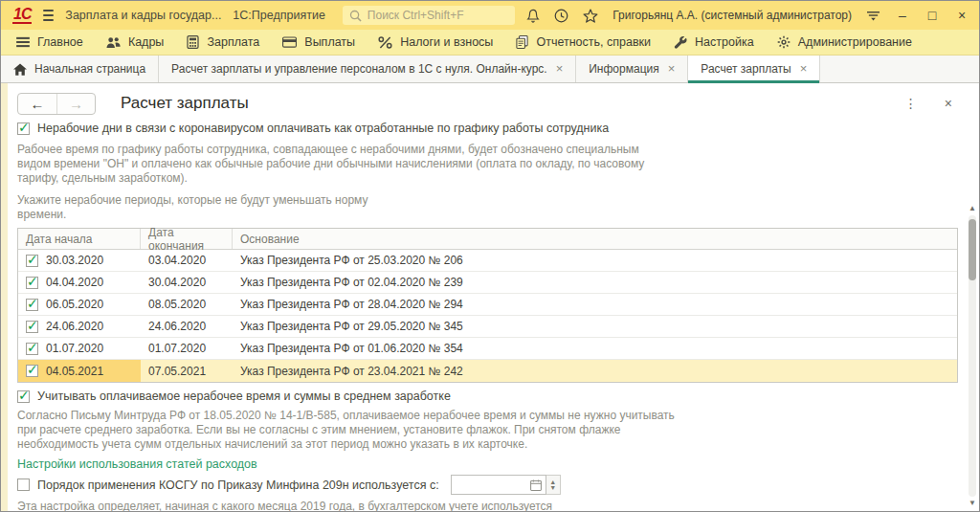 The width and height of the screenshot is (980, 512). What do you see at coordinates (238, 485) in the screenshot?
I see `kosgu-checkbox-label: Порядок применения КОСГУ по Приказу Минф…` at bounding box center [238, 485].